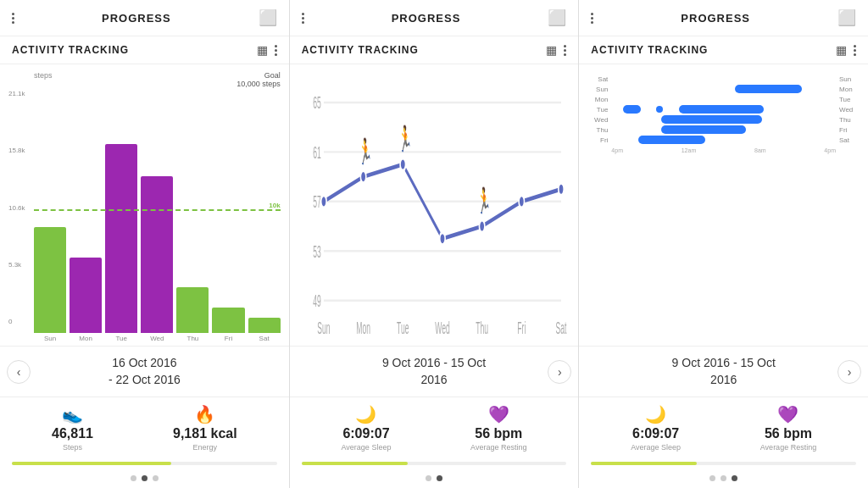 The image size is (868, 488). I want to click on goal-marker: 10k, so click(275, 205).